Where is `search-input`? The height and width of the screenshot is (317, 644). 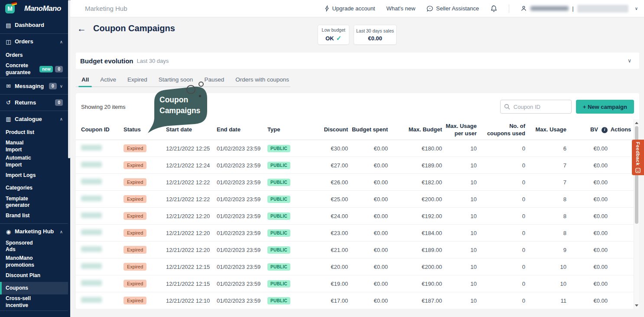 search-input is located at coordinates (536, 107).